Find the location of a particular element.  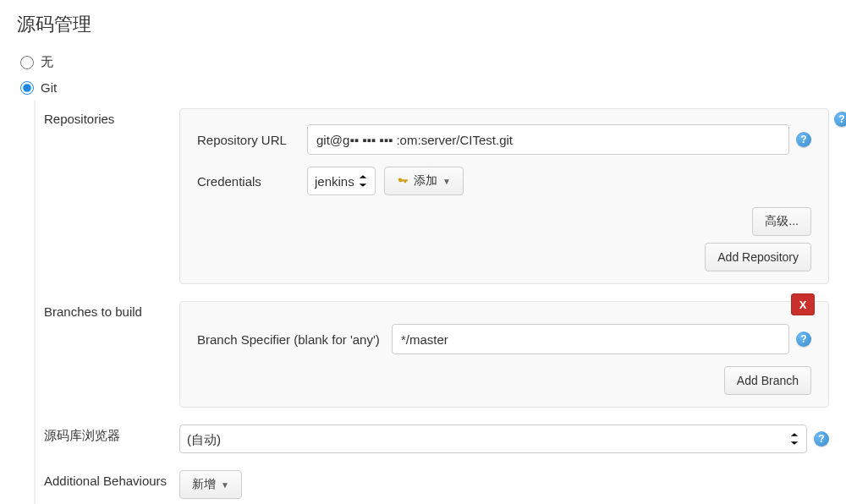

add-behaviour-label: 新增 is located at coordinates (204, 485).